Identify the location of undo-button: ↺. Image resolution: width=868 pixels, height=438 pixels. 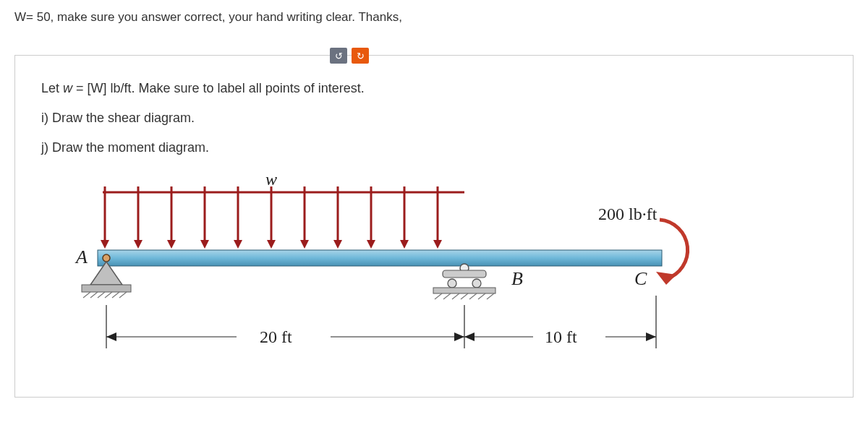
(339, 56).